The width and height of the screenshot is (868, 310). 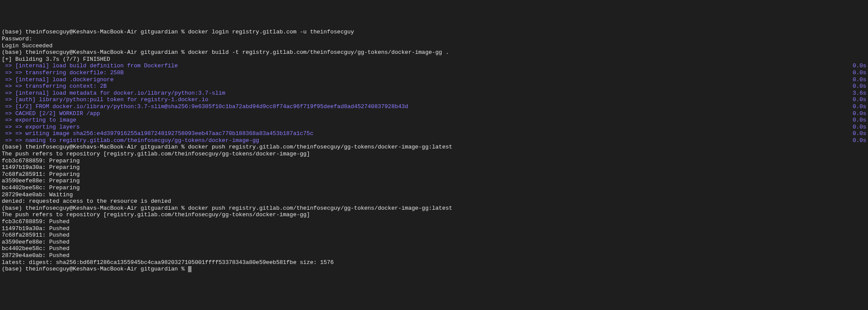 What do you see at coordinates (434, 134) in the screenshot?
I see `terminal-line: => => writing image sha256:e4d397916255a…` at bounding box center [434, 134].